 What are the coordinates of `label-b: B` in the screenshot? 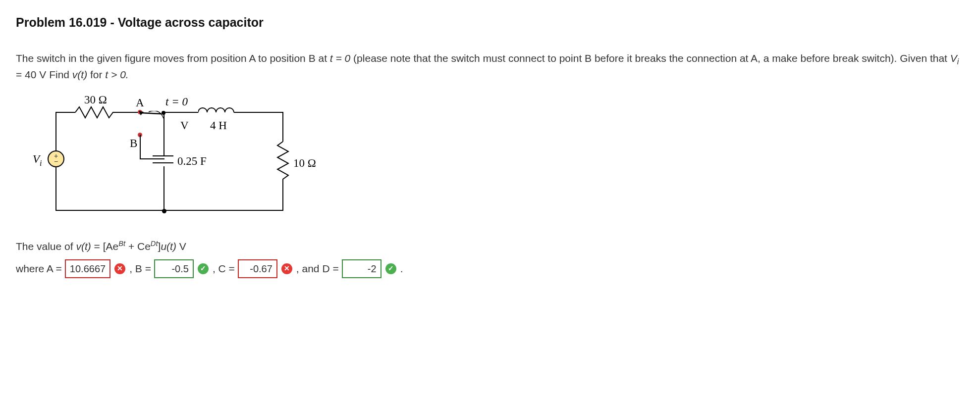 It's located at (134, 144).